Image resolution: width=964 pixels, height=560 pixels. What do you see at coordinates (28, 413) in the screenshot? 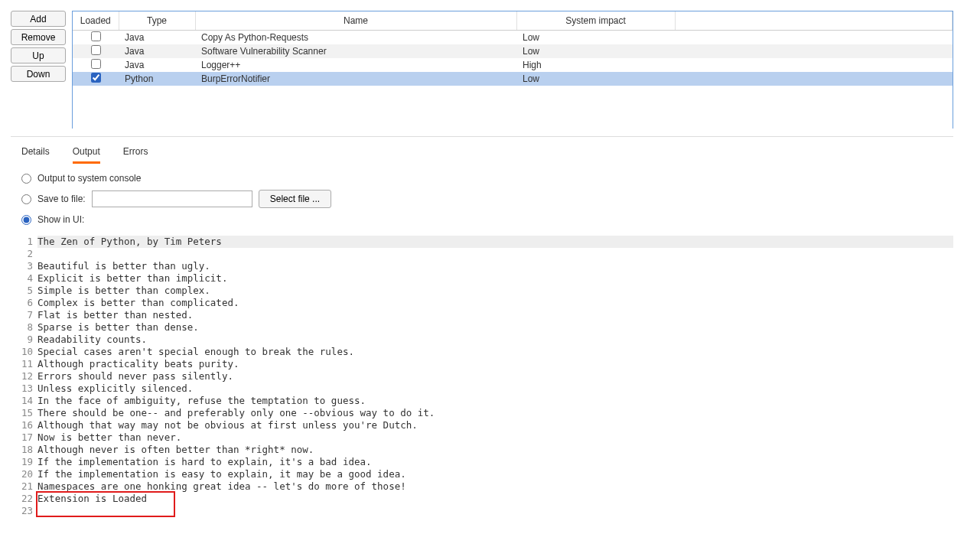
I see `line-number: 15` at bounding box center [28, 413].